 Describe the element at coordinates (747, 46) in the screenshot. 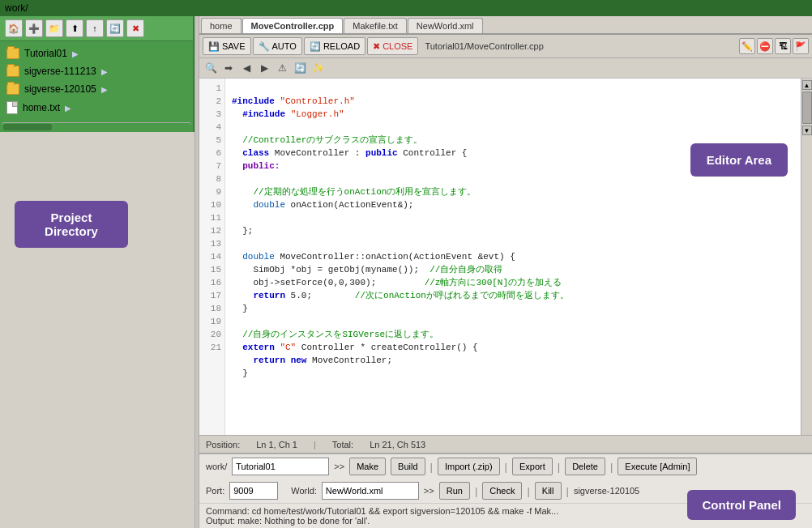

I see `edit-icon: ✏️` at that location.